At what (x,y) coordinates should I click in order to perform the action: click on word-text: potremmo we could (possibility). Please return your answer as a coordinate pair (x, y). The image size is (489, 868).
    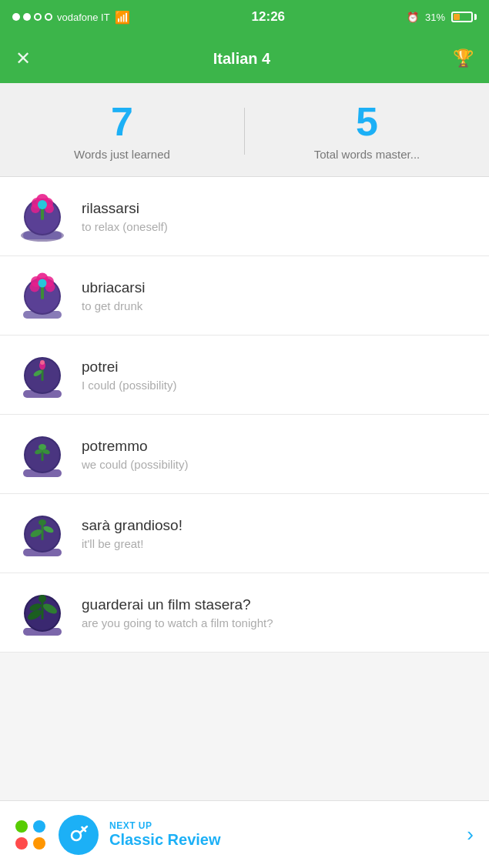
    Looking at the image, I should click on (277, 454).